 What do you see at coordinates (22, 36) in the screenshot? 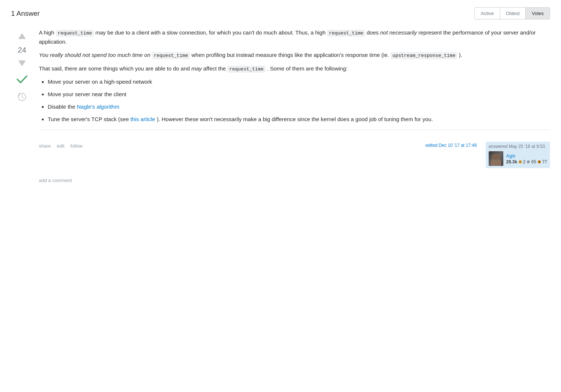
I see `vote-up-button` at bounding box center [22, 36].